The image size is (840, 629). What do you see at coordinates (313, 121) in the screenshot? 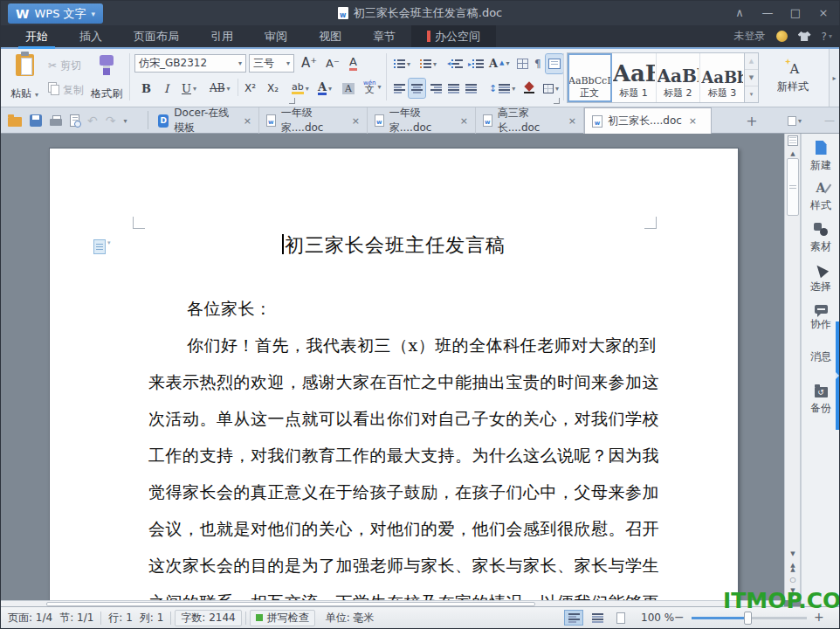
I see `doc-tab-1: w 一年级家....doc ×` at bounding box center [313, 121].